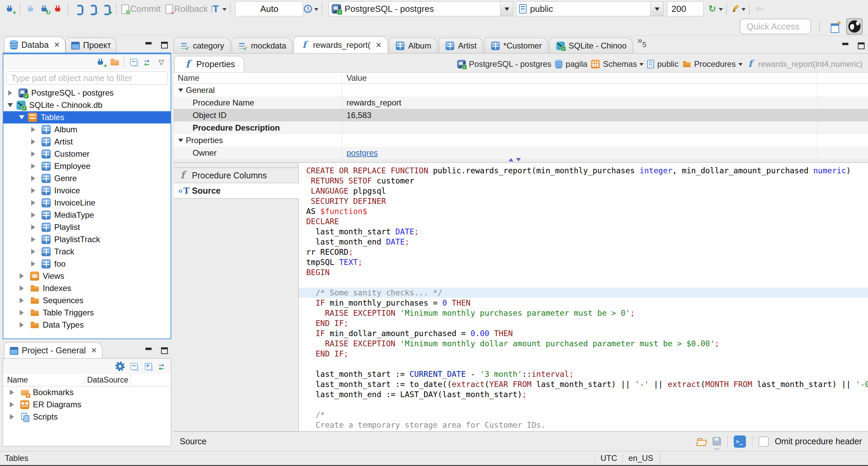 This screenshot has width=868, height=466. What do you see at coordinates (87, 203) in the screenshot?
I see `tree-item-invoiceline: InvoiceLine` at bounding box center [87, 203].